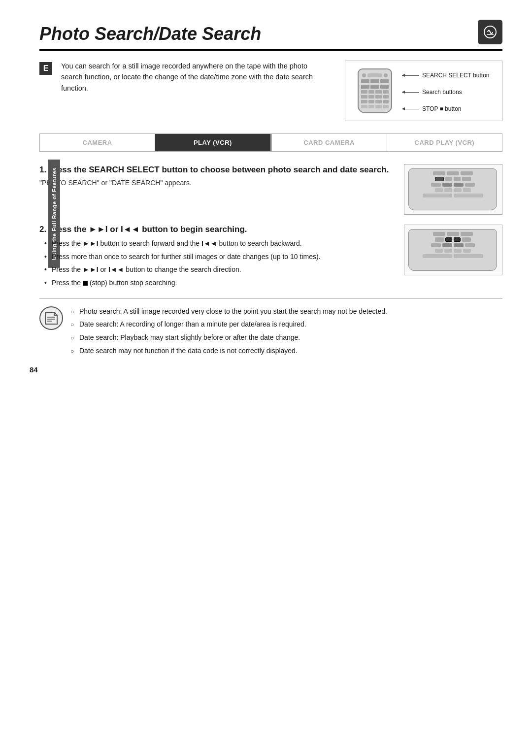 This screenshot has height=756, width=532. What do you see at coordinates (271, 35) in the screenshot?
I see `page-title-bar: Photo Search/Date Search` at bounding box center [271, 35].